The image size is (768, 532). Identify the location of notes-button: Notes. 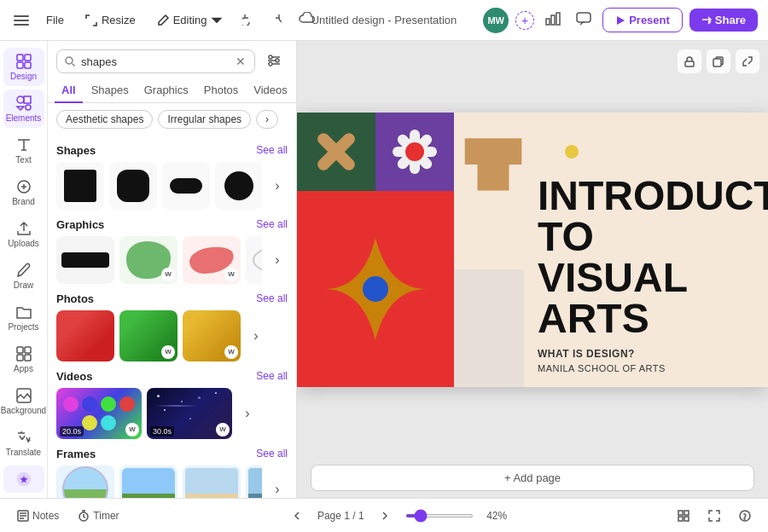
(38, 516).